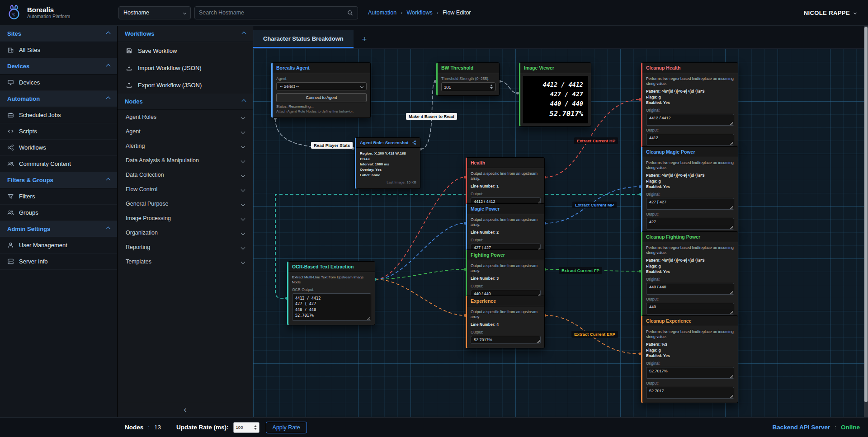  I want to click on add-tab-button: +, so click(364, 39).